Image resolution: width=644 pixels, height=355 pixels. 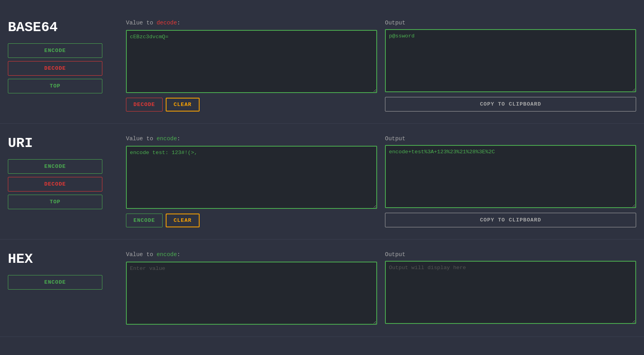 I want to click on base64-output-col: Output p@ssword COPY TO CLIPBOARD, so click(x=511, y=65).